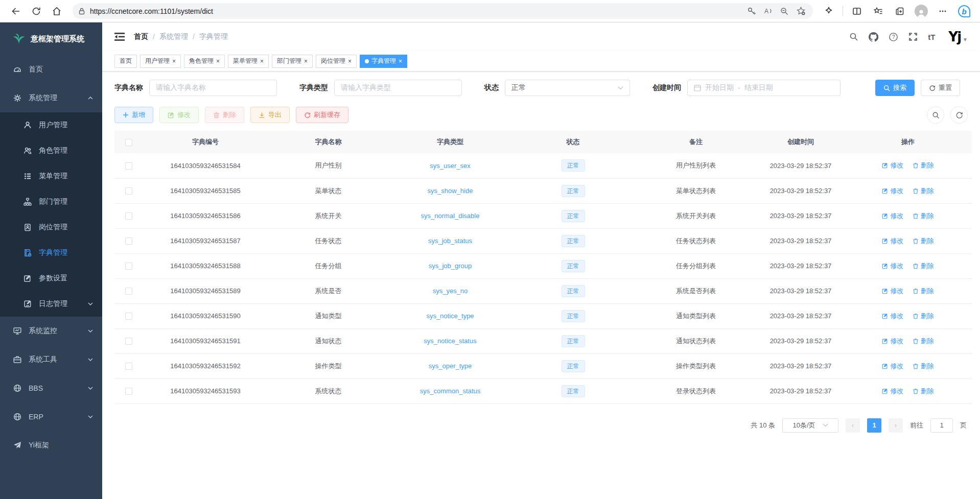 The width and height of the screenshot is (980, 499). Describe the element at coordinates (270, 115) in the screenshot. I see `export-button: 导出` at that location.